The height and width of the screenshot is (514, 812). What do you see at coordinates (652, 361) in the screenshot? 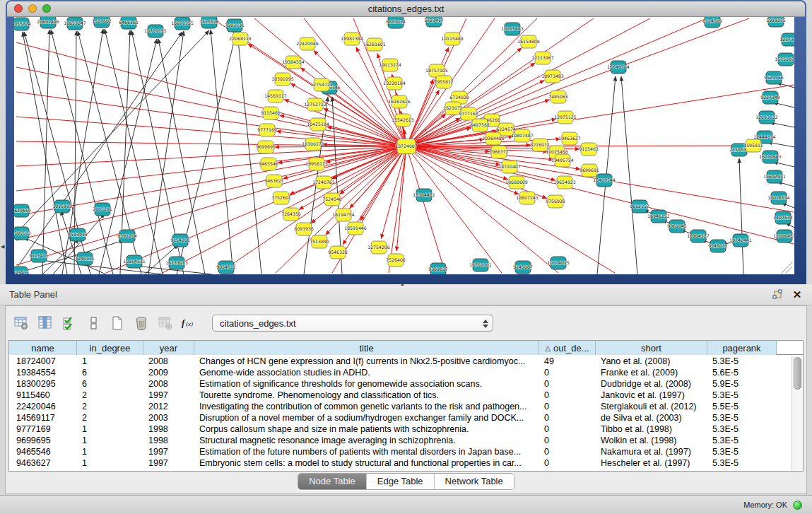
I see `cell-short: Yano et al. (2008)` at bounding box center [652, 361].